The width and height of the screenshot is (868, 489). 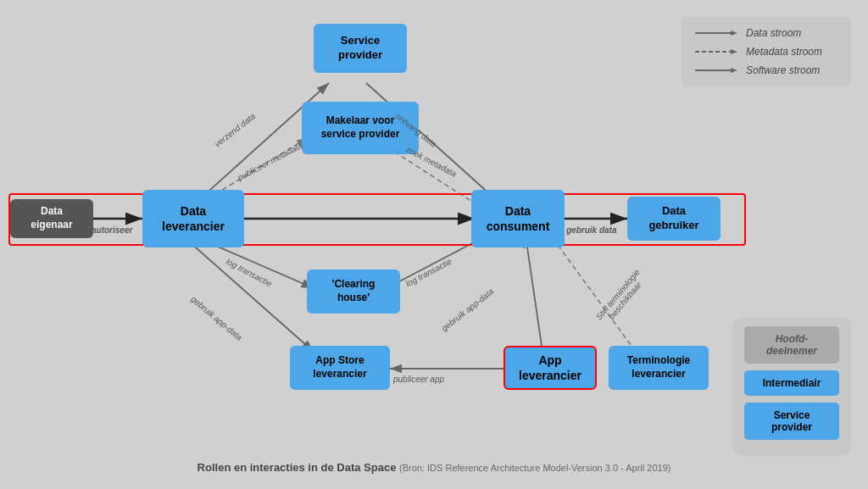 What do you see at coordinates (217, 319) in the screenshot?
I see `label-gebruik-app-data-left: gebruik app-data` at bounding box center [217, 319].